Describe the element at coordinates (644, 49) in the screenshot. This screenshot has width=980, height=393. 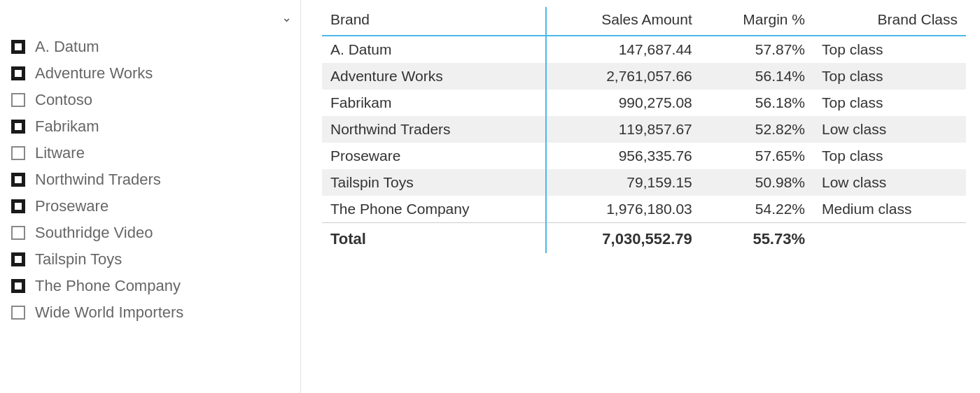
I see `table-row: A. Datum147,687.4457.87%Top class` at that location.